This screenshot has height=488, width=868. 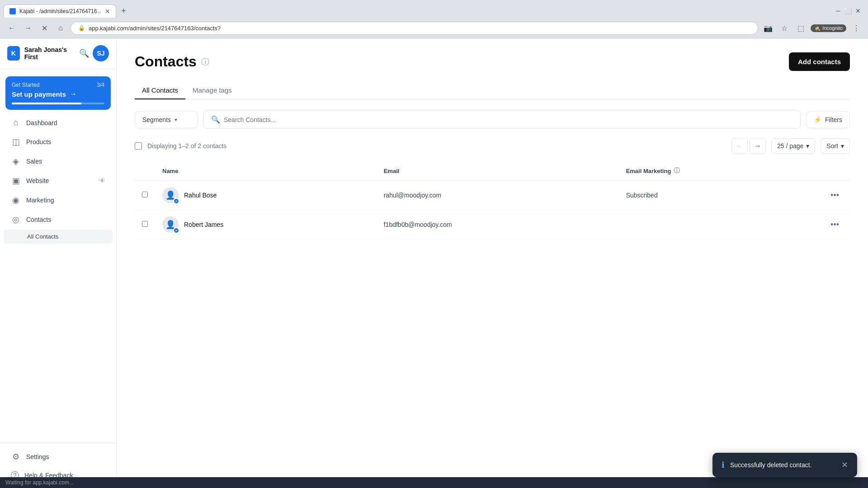 I want to click on contact-name: Robert James, so click(x=203, y=225).